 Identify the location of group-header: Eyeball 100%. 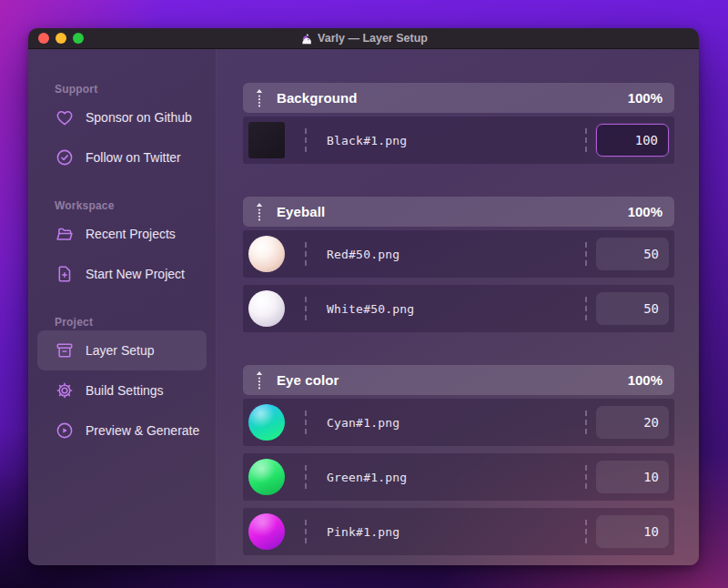
(459, 211).